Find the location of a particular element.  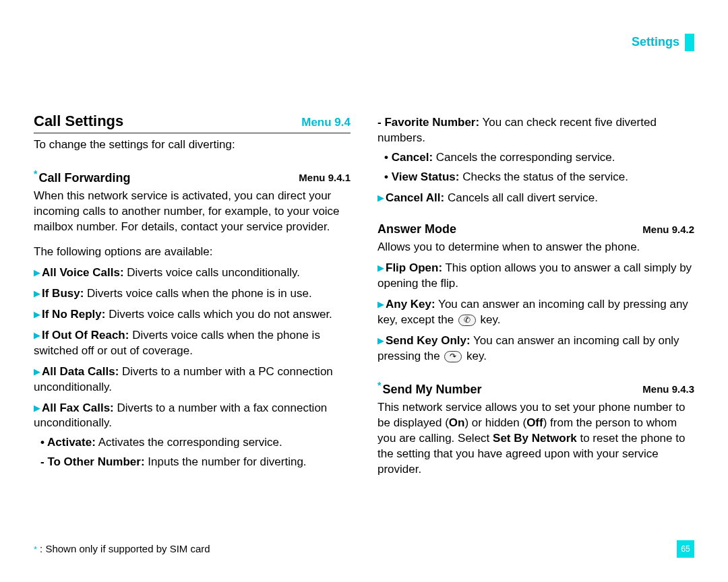

cf-body1: When this network service is activated, … is located at coordinates (192, 212).